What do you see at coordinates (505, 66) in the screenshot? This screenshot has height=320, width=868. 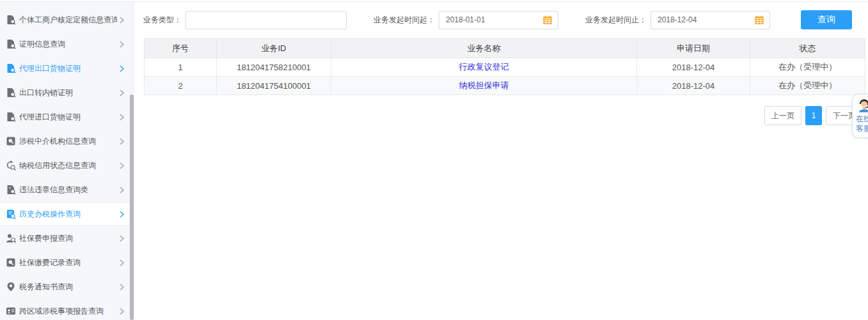 I see `results-table: 序号 业务ID 业务名称 申请日期 状态 1 1812041758210001 …` at bounding box center [505, 66].